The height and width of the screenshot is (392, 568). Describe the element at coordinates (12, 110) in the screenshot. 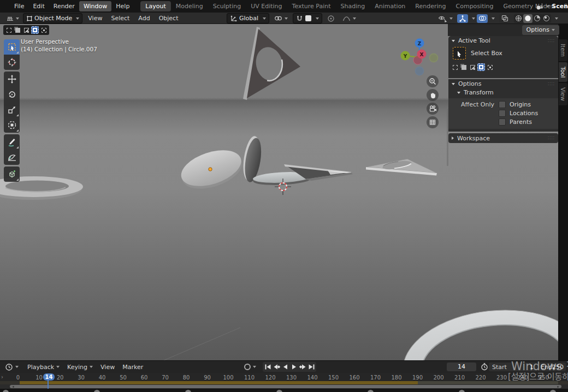

I see `tool-scale` at that location.